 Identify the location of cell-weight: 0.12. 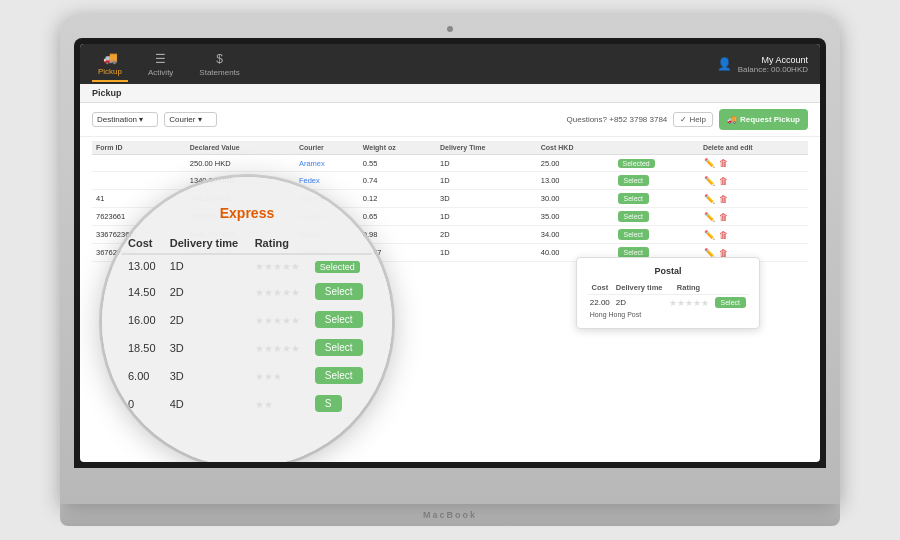
(398, 199).